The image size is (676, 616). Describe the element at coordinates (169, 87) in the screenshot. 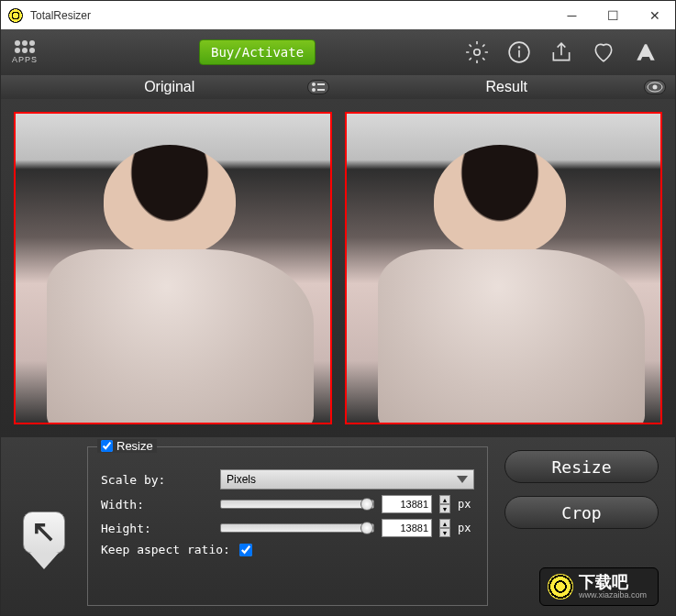

I see `original-label: Original` at that location.